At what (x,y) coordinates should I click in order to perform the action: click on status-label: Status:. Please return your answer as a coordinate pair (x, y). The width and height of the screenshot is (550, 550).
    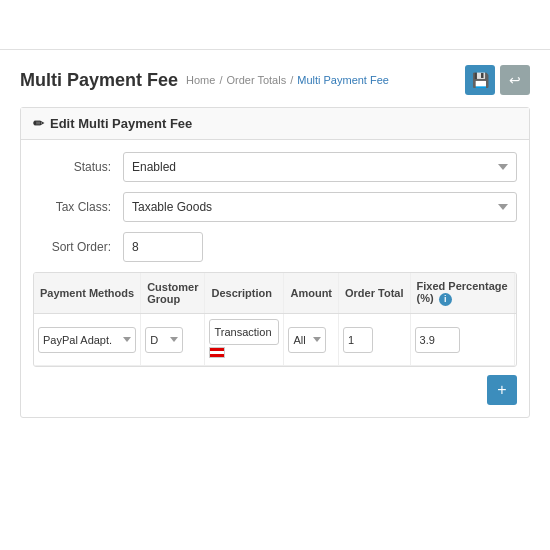
    Looking at the image, I should click on (78, 167).